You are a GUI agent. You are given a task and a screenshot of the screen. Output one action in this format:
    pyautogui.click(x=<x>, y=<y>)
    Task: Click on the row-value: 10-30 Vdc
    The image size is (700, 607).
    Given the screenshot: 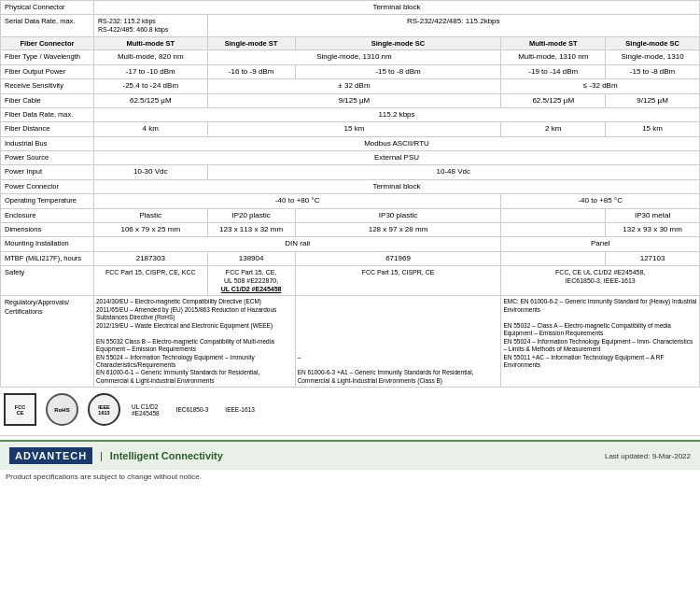 What is the action you would take?
    pyautogui.click(x=151, y=172)
    